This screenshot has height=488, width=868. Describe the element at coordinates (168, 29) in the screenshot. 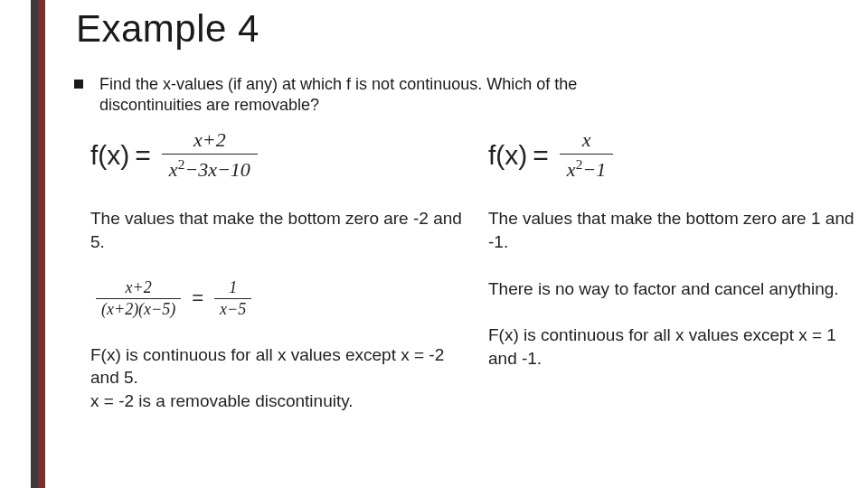

I see `slide-title: Example 4` at that location.